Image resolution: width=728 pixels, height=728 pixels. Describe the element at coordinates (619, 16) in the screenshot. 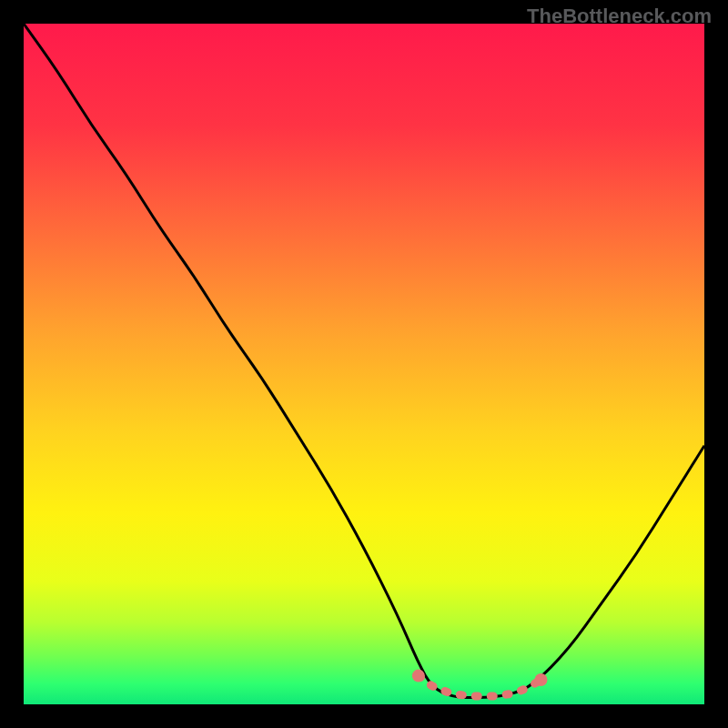

I see `watermark-text: TheBottleneck.com` at that location.